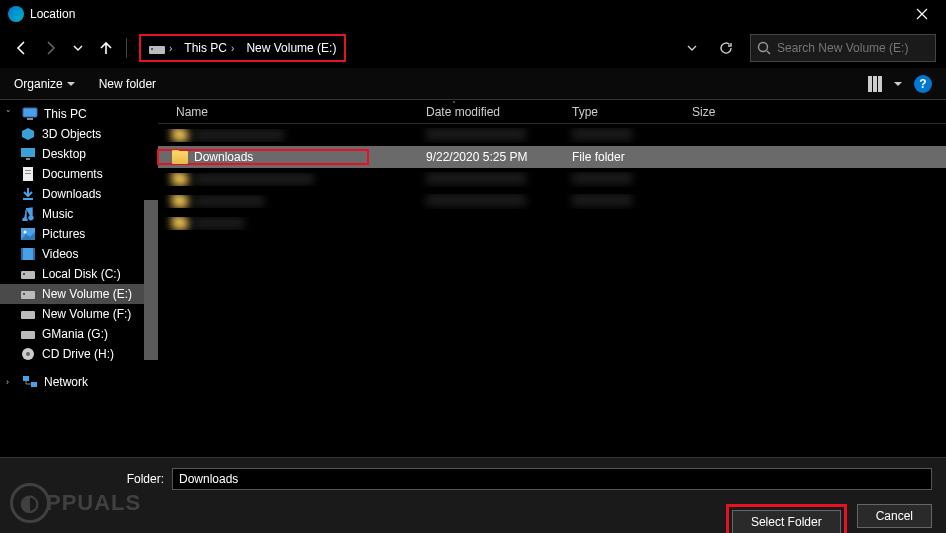 The height and width of the screenshot is (533, 946). Describe the element at coordinates (491, 157) in the screenshot. I see `file-date: 9/22/2020 5:25 PM` at that location.